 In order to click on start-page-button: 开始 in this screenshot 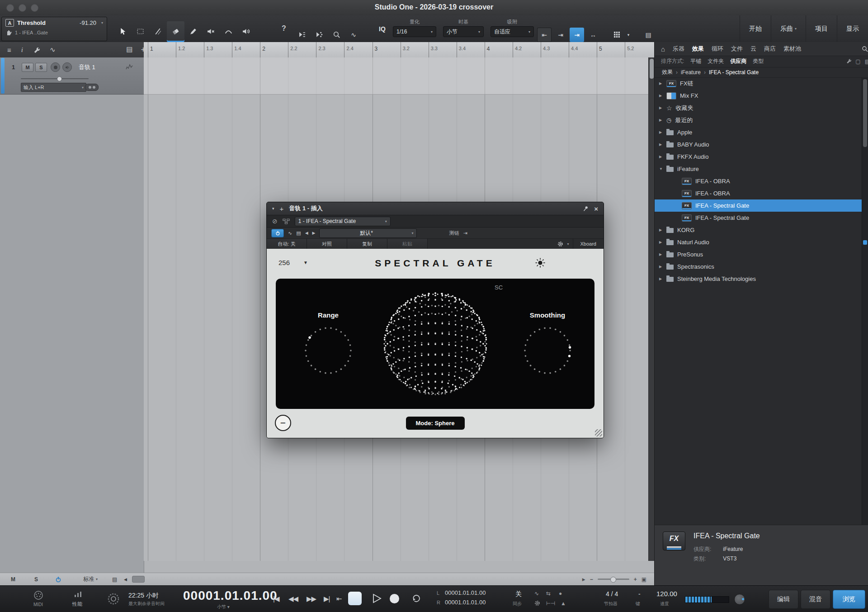, I will do `click(755, 29)`.